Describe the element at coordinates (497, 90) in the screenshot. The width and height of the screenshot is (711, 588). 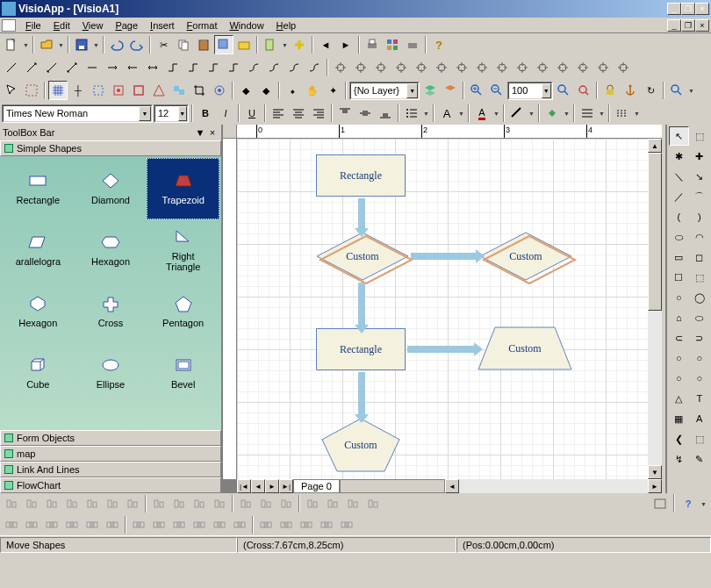
I see `zoom-out-icon` at that location.